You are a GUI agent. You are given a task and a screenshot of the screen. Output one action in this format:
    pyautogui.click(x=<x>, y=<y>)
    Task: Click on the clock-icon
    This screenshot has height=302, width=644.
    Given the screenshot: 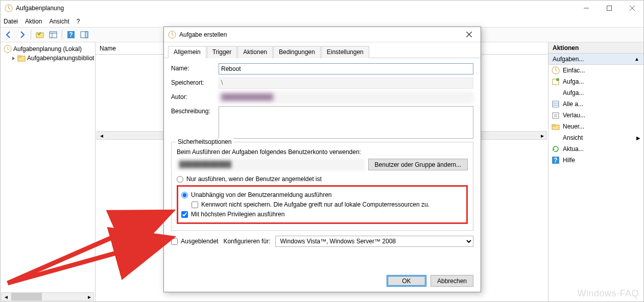 What is the action you would take?
    pyautogui.click(x=8, y=49)
    